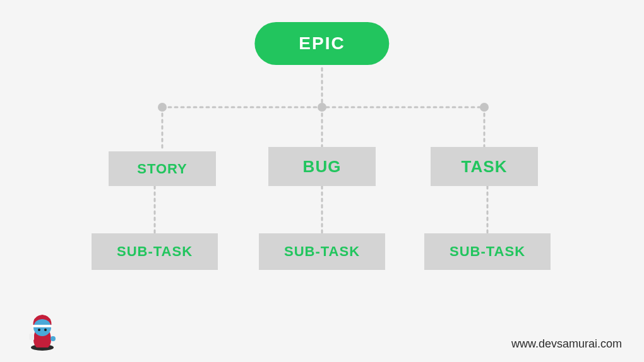  I want to click on bug-node: BUG, so click(322, 166).